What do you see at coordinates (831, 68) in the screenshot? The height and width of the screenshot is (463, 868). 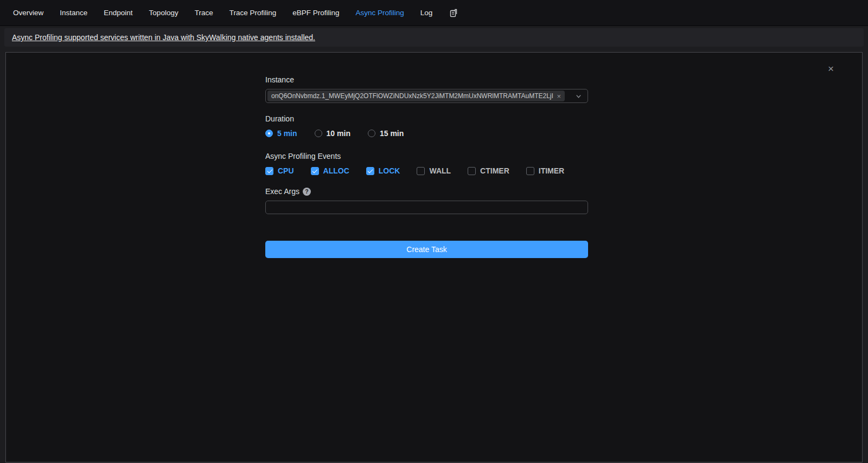 I see `close-icon: ×` at bounding box center [831, 68].